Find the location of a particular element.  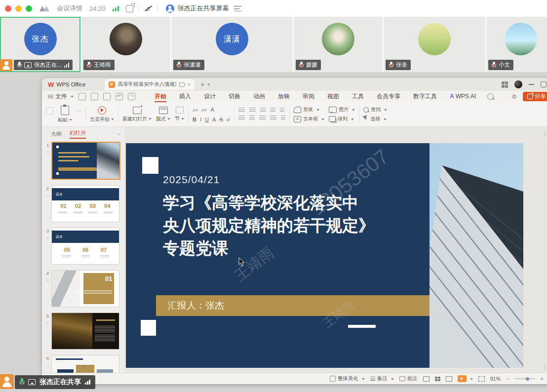

host-badge-icon is located at coordinates (7, 382).